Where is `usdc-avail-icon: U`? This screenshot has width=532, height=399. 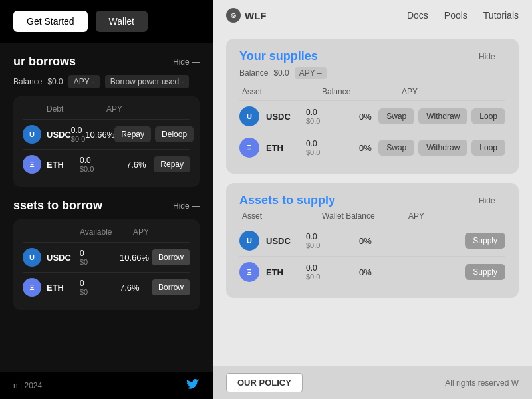 usdc-avail-icon: U is located at coordinates (32, 257).